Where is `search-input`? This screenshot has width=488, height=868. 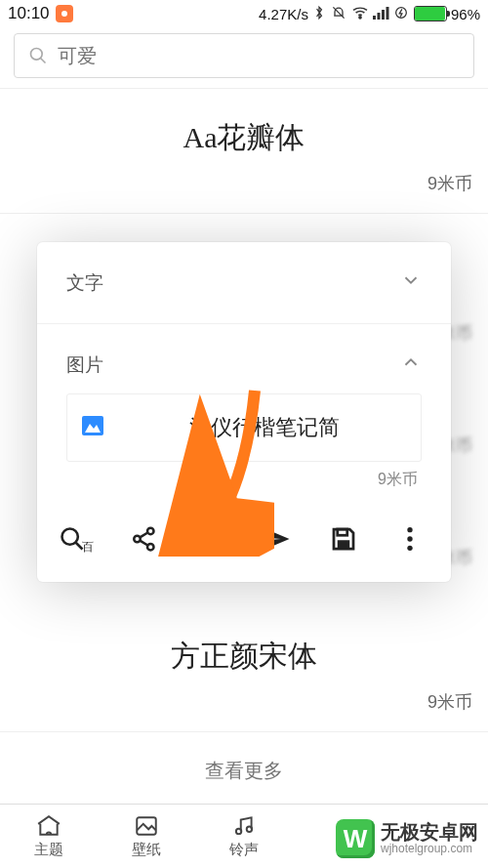
search-input is located at coordinates (259, 57).